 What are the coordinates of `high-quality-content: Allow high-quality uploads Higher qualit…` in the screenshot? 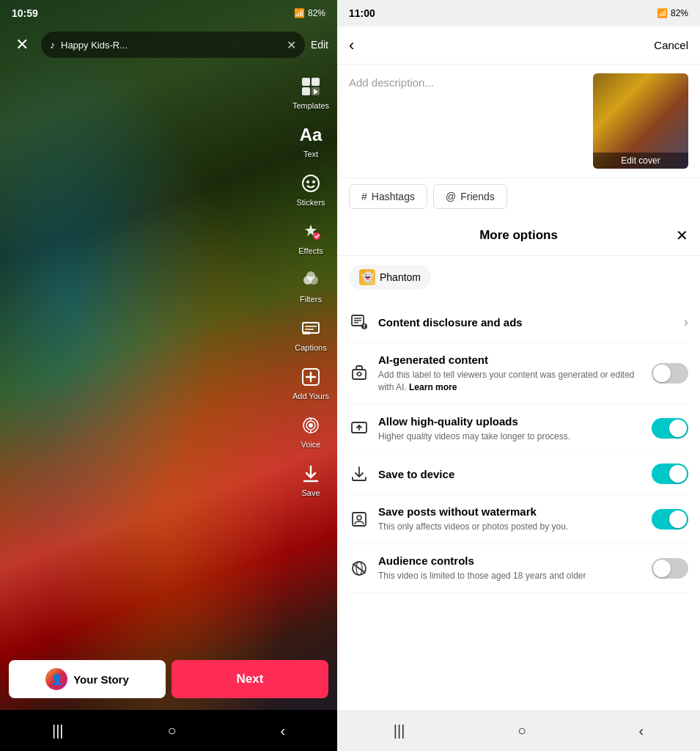 It's located at (510, 429).